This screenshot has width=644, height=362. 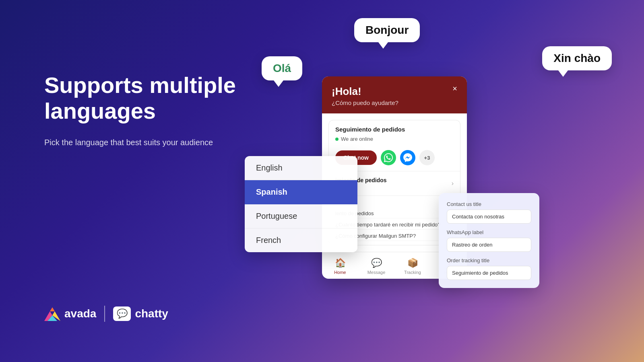 I want to click on lang-english: English, so click(x=301, y=168).